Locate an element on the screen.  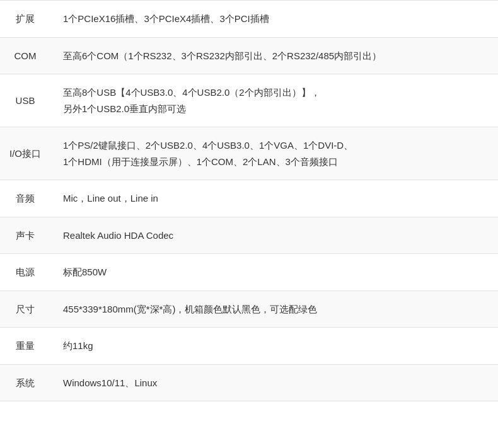
row-value: Windows10/11、Linux is located at coordinates (274, 383).